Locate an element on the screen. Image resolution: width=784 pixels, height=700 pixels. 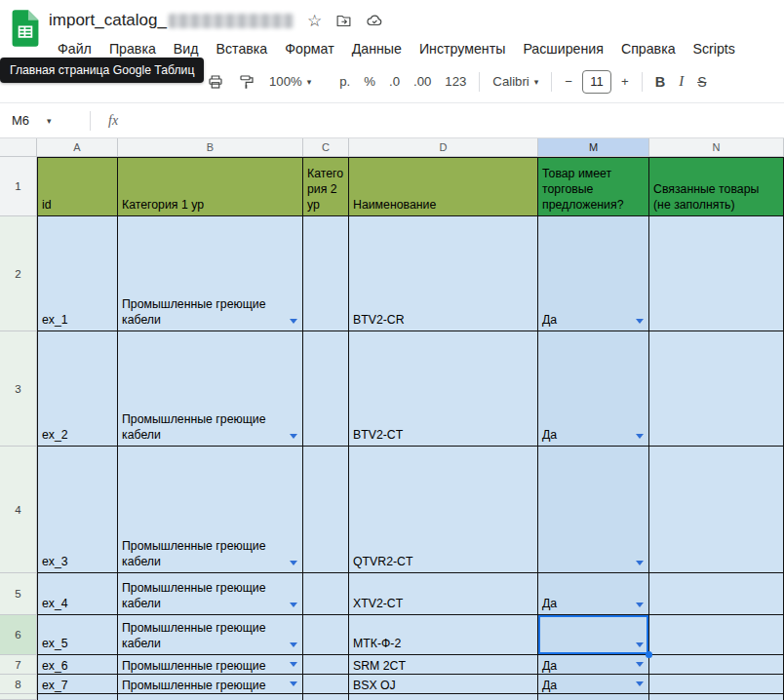
cell-M7: Да is located at coordinates (594, 665).